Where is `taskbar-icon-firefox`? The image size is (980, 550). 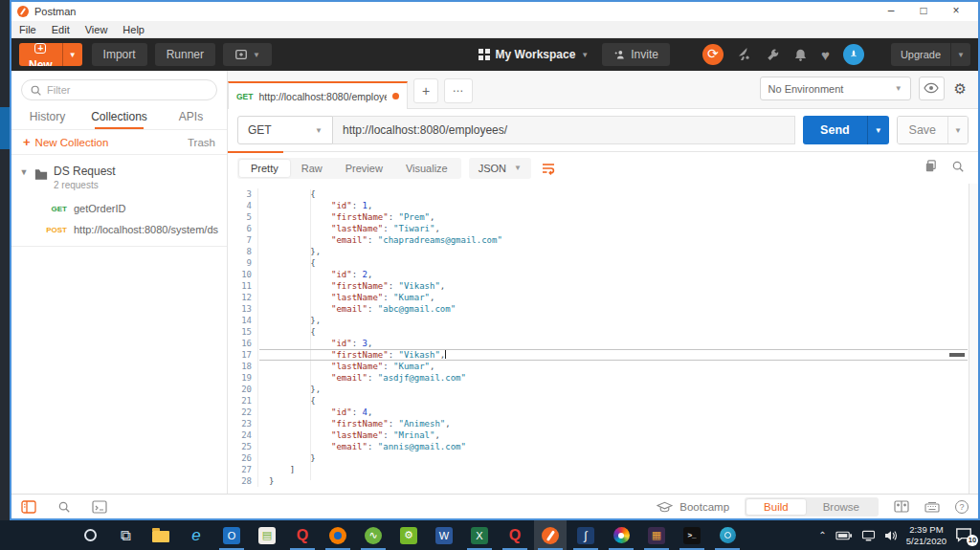
taskbar-icon-firefox is located at coordinates (338, 536).